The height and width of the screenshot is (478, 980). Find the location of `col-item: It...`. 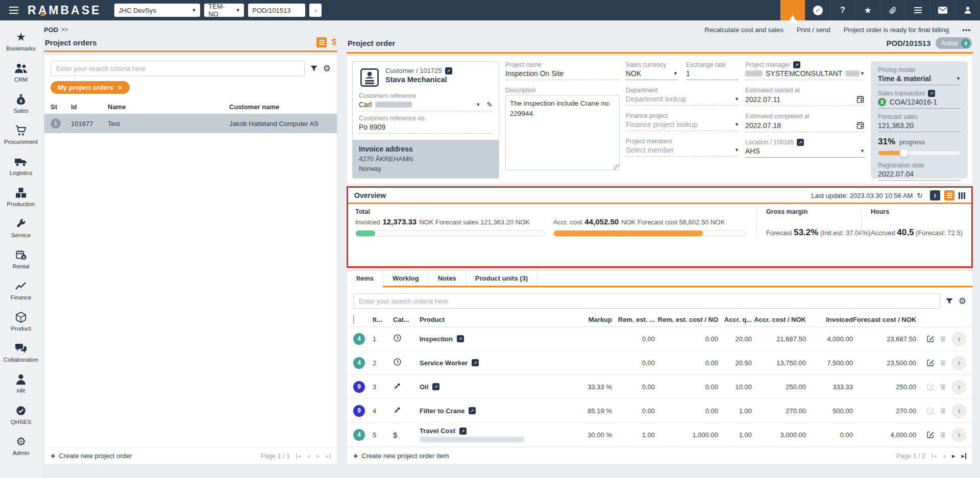

col-item: It... is located at coordinates (383, 319).